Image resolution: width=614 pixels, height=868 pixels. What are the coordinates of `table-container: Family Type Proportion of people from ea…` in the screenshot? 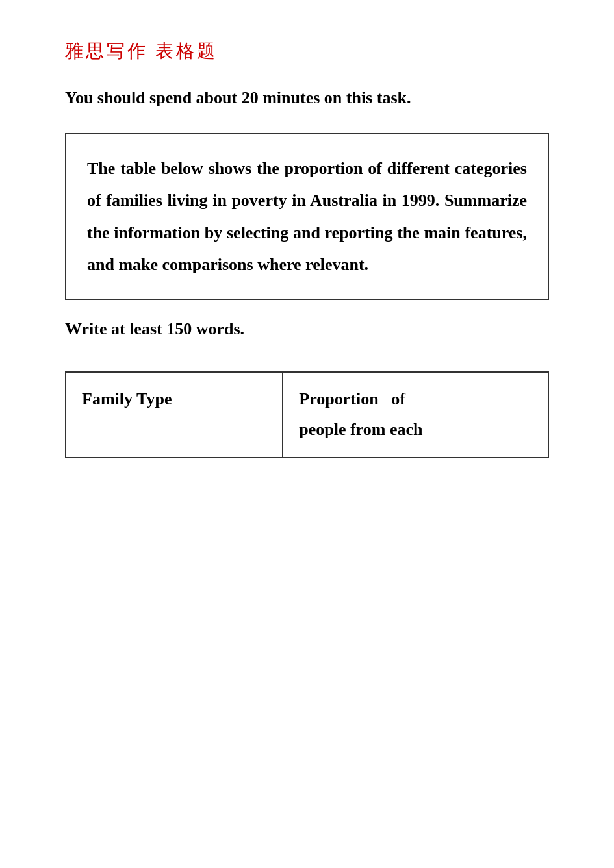 It's located at (307, 415).